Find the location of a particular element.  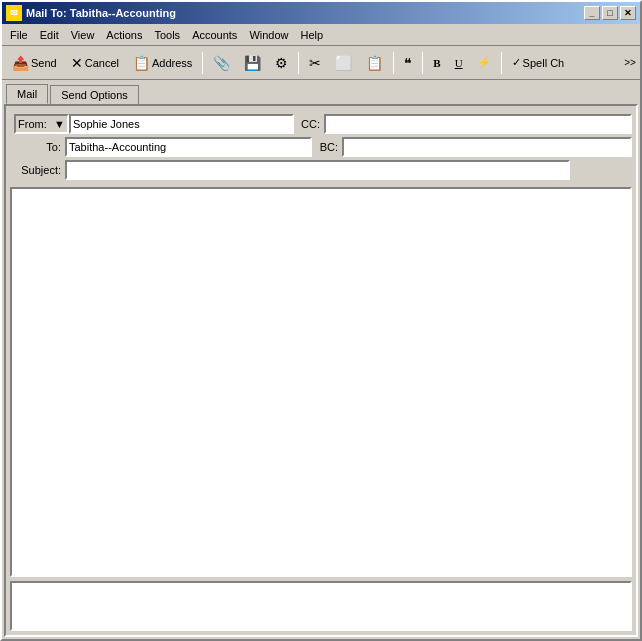

signature-area is located at coordinates (321, 606).